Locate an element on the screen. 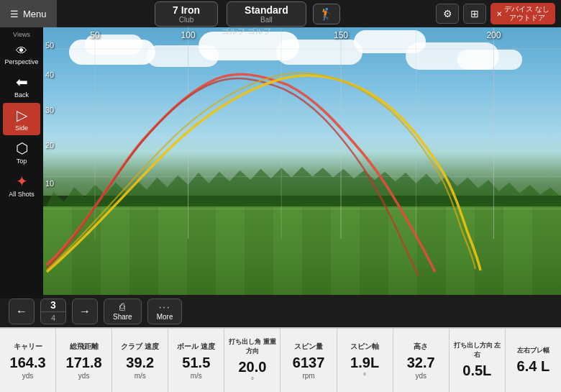 The height and width of the screenshot is (392, 561). device-label: デバイス なし アウトドア is located at coordinates (526, 14).